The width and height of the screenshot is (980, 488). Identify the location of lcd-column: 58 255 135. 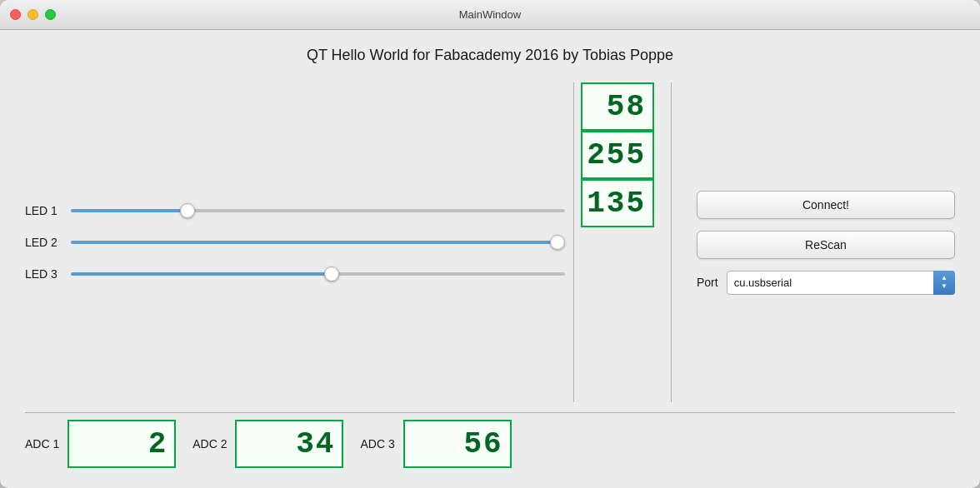
(618, 242).